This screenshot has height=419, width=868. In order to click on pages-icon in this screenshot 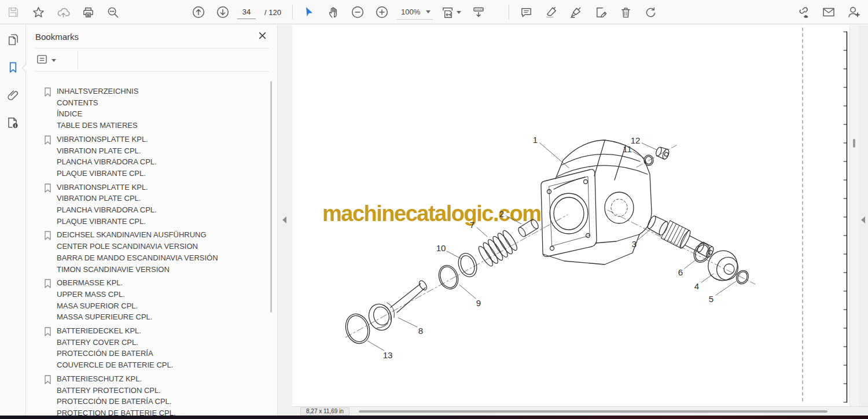, I will do `click(13, 39)`.